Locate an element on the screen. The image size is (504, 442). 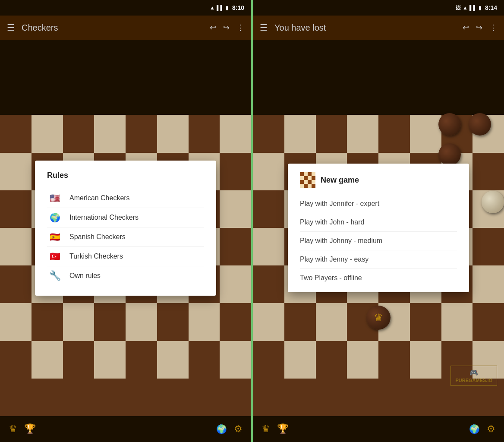
right-trophy-icon: 🏆 is located at coordinates (283, 429).